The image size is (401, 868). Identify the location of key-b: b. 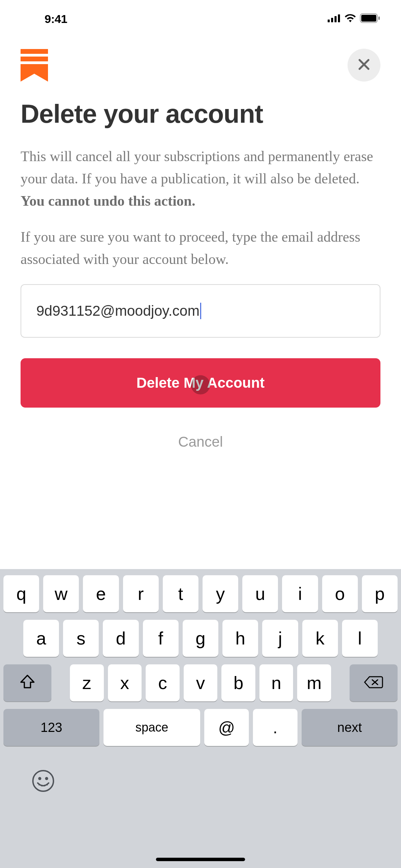
(239, 683).